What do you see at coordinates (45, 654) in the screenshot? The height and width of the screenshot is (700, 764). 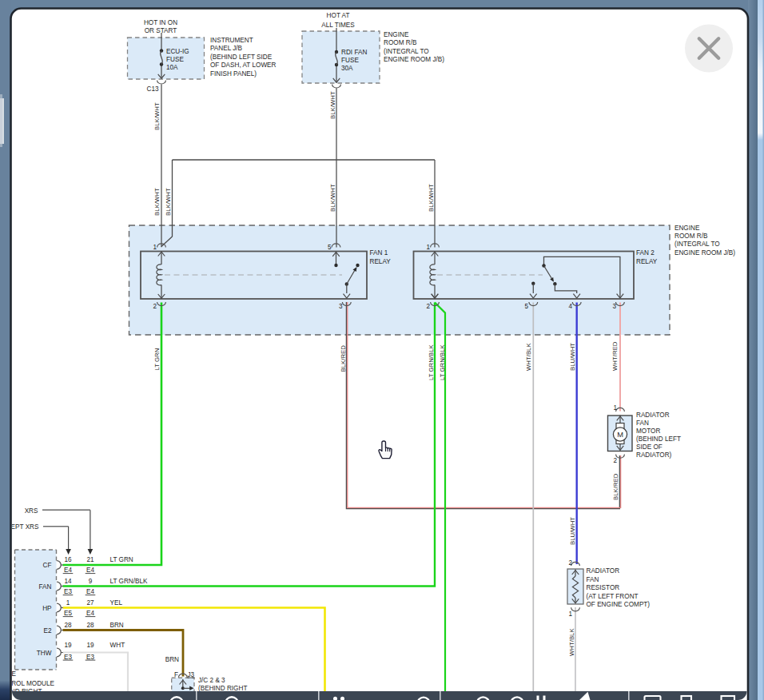 I see `svg-text: THW` at bounding box center [45, 654].